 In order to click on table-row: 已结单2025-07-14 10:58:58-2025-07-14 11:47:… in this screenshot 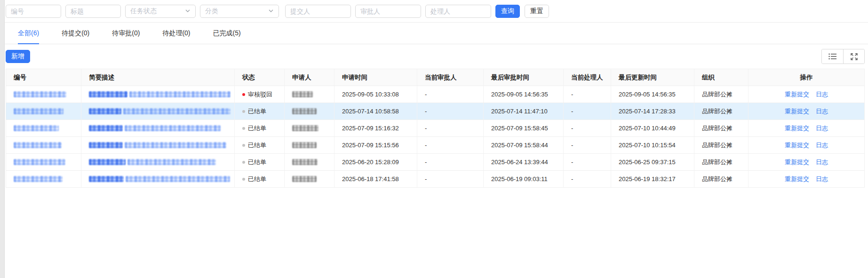, I will do `click(435, 111)`.